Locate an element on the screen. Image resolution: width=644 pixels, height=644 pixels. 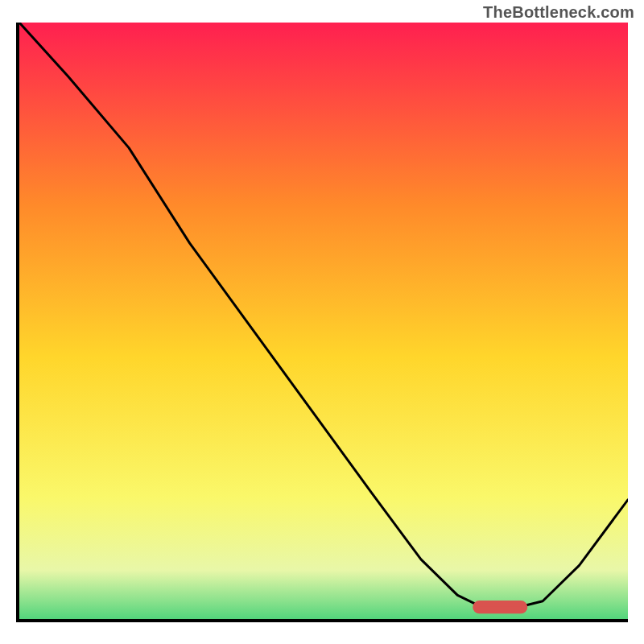
watermark-text: TheBottleneck.com is located at coordinates (559, 13).